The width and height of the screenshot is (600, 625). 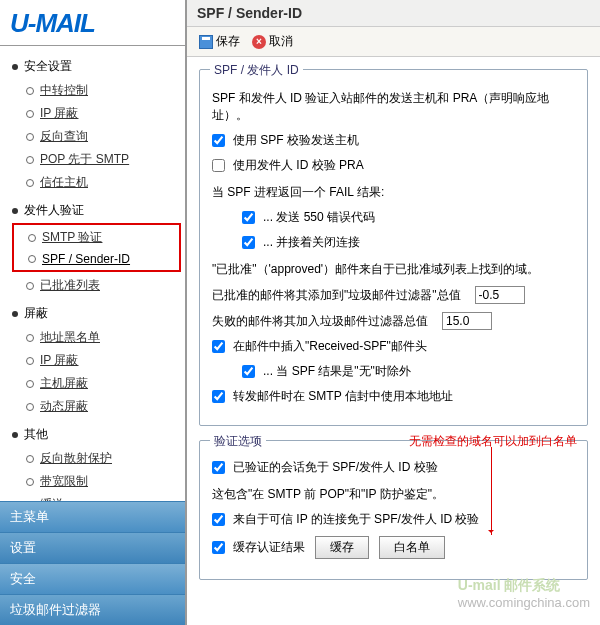 What do you see at coordinates (206, 42) in the screenshot?
I see `disk-icon` at bounding box center [206, 42].